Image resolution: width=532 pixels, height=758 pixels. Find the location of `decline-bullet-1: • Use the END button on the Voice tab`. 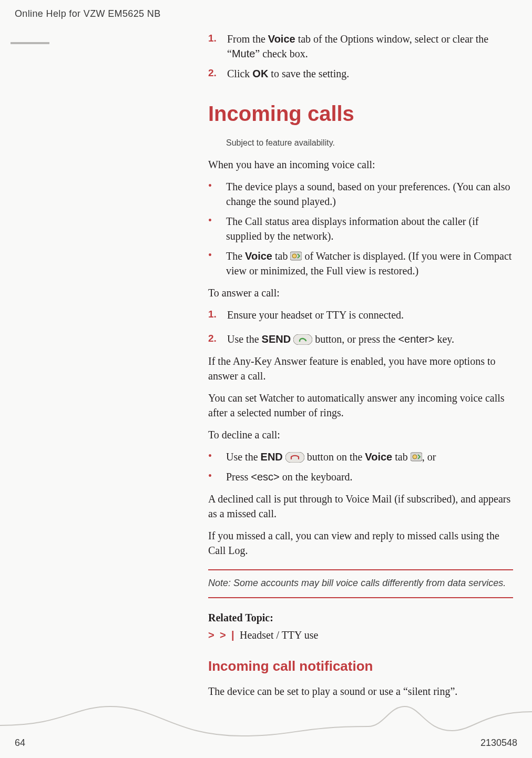

decline-bullet-1: • Use the END button on the Voice tab is located at coordinates (361, 457).